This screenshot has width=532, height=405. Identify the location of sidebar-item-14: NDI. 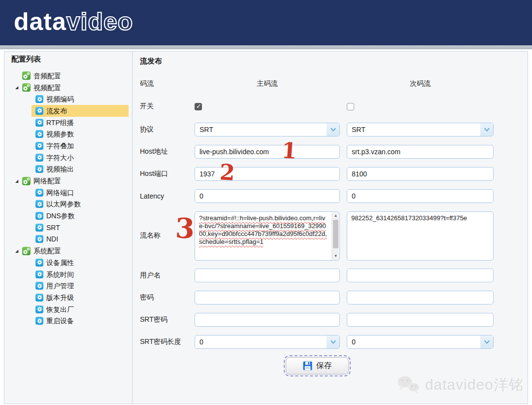
(80, 239).